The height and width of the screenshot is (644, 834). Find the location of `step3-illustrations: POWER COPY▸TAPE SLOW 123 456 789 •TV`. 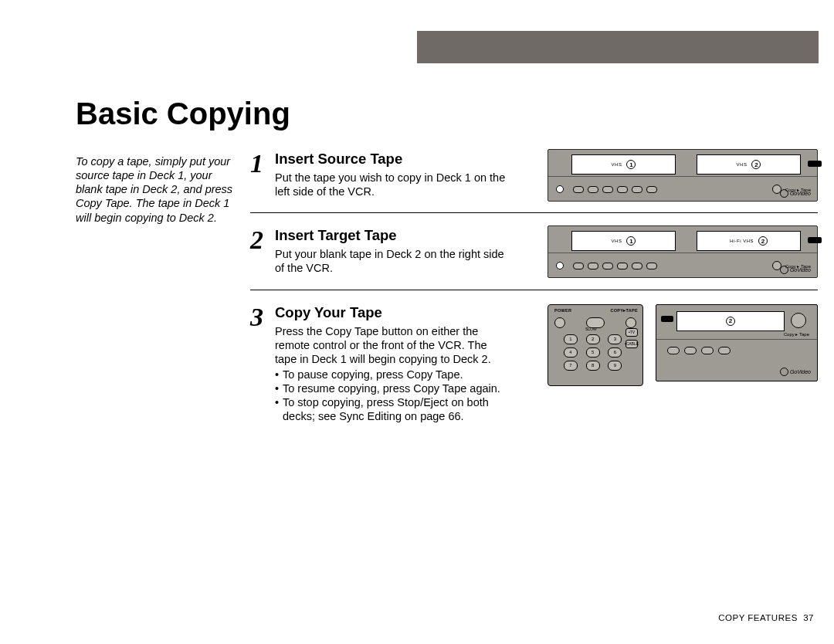

step3-illustrations: POWER COPY▸TAPE SLOW 123 456 789 •TV is located at coordinates (683, 345).